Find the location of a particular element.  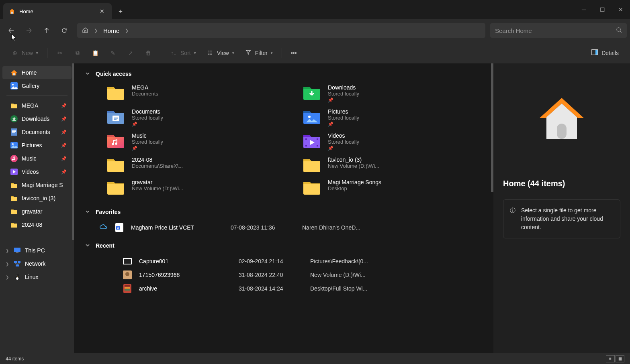

quick-access-item: favicon_io (3) New Volume (D:)\Wi... is located at coordinates (392, 165).